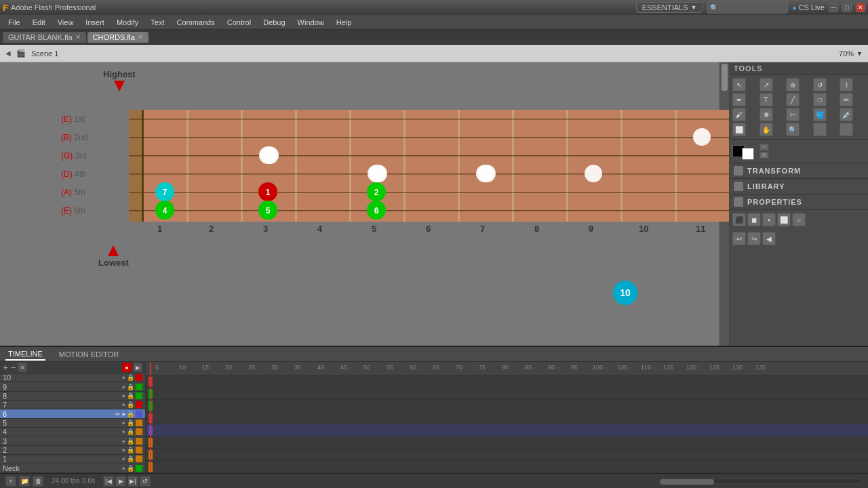 Image resolution: width=868 pixels, height=488 pixels. What do you see at coordinates (754, 239) in the screenshot?
I see `tool-redo: ↪` at bounding box center [754, 239].